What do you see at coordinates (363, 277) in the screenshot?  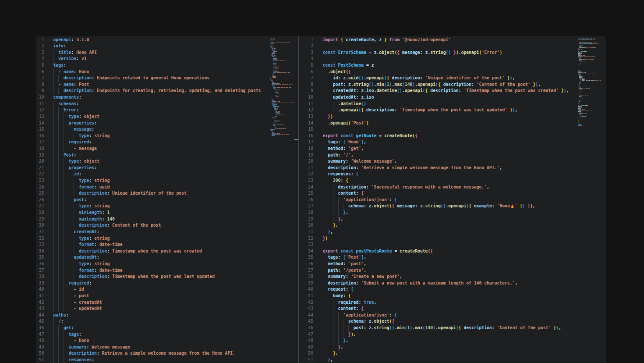 I see `code-line: summary: 'Create a new post',` at bounding box center [363, 277].